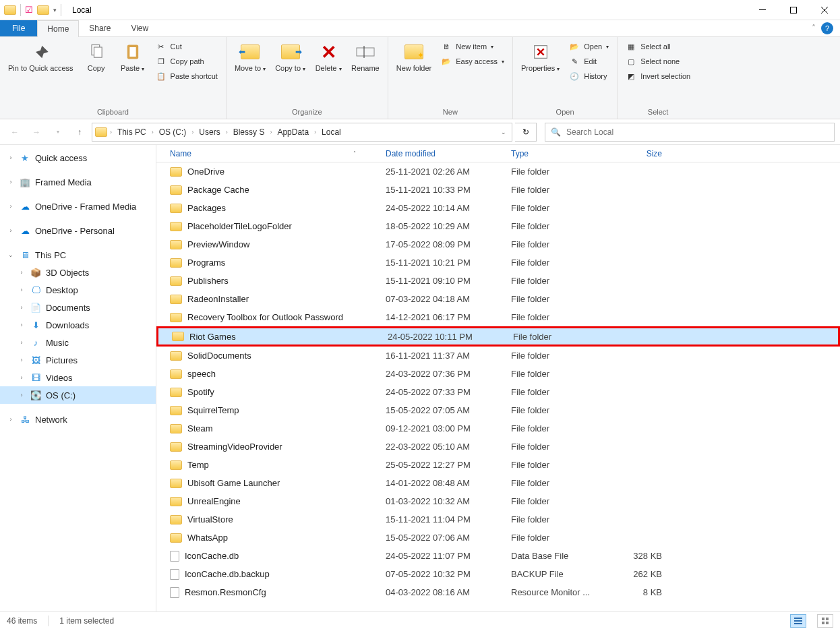 This screenshot has width=840, height=629. Describe the element at coordinates (187, 61) in the screenshot. I see `copy-path-button: ❐Copy path` at that location.